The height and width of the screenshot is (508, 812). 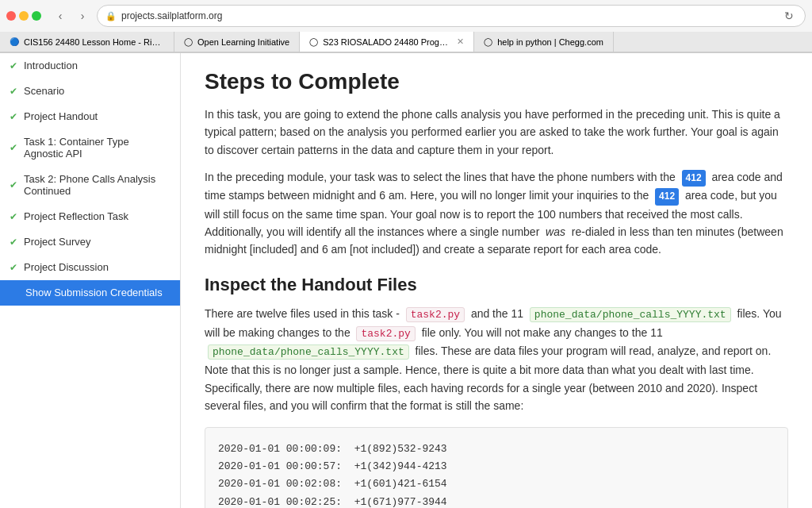 What do you see at coordinates (97, 185) in the screenshot?
I see `sidebar-label-task2: Task 2: Phone Calls Analysis Continued` at bounding box center [97, 185].